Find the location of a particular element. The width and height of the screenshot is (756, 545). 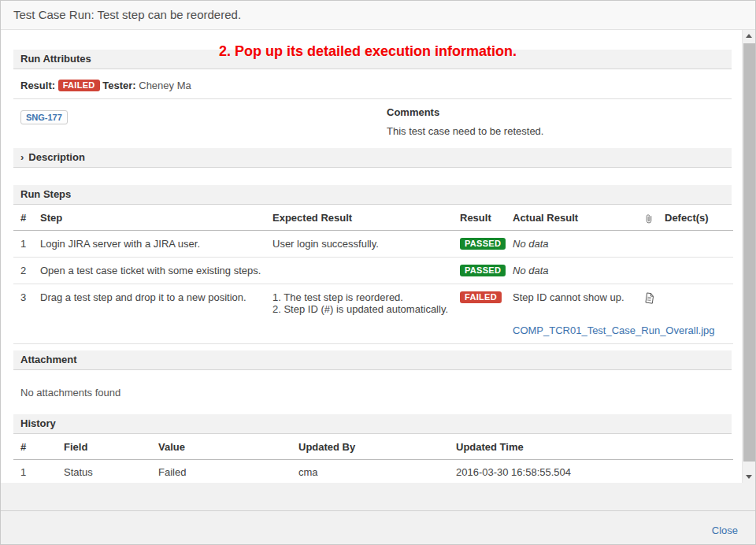

comments-text: This test case need to be retested. is located at coordinates (559, 131).